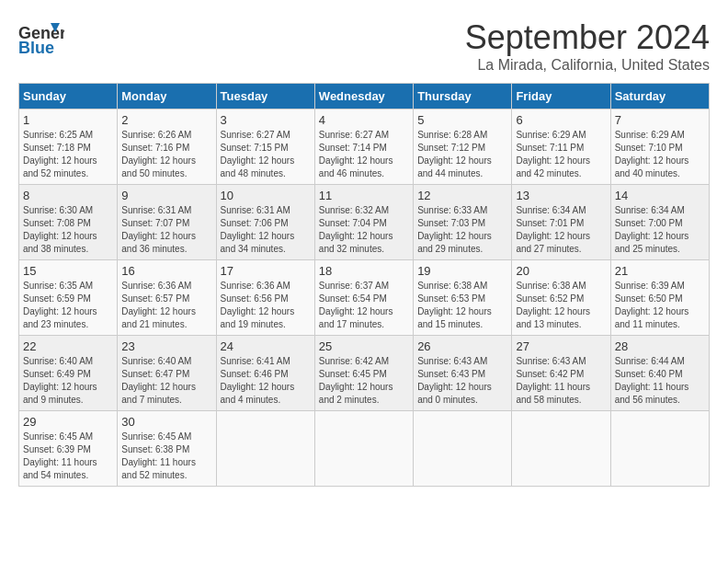  I want to click on day-cell: 29Sunrise: 6:45 AM Sunset: 6:39 PM Dayli…, so click(68, 449).